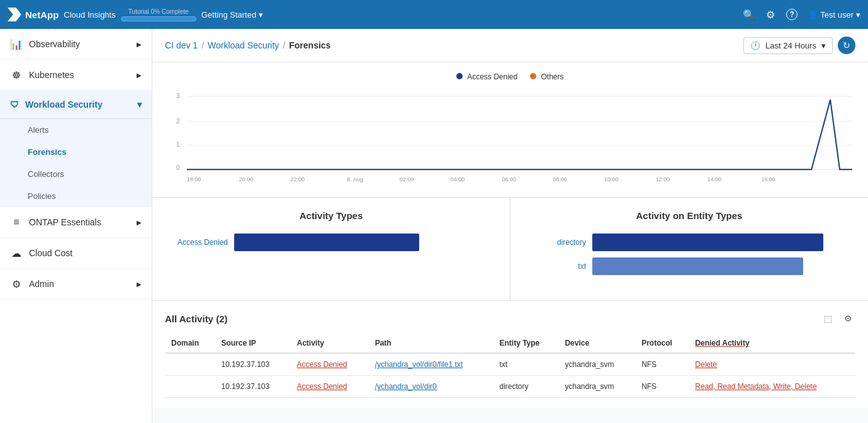  I want to click on cell-protocol-2: NFS, so click(662, 386).